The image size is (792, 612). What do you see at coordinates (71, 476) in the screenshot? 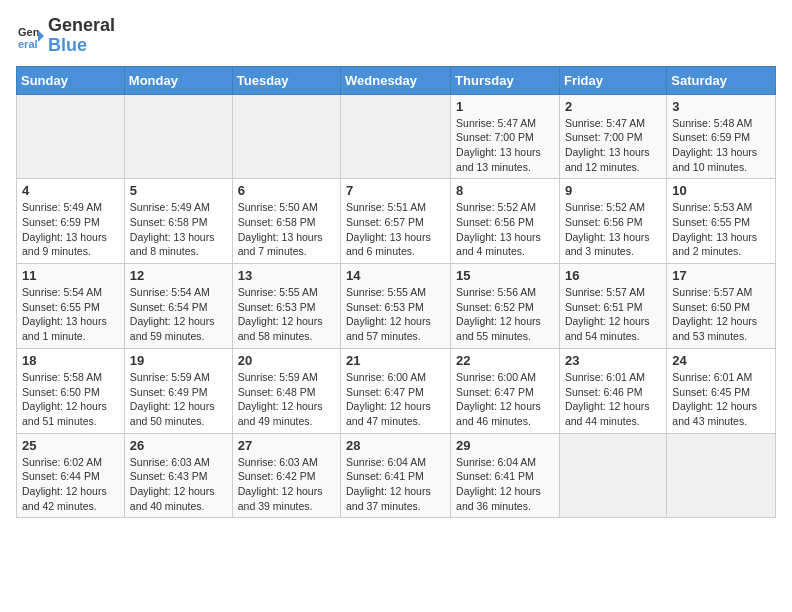
I see `calendar-cell: 25Sunrise: 6:02 AM Sunset: 6:44 PM Dayli…` at bounding box center [71, 476].